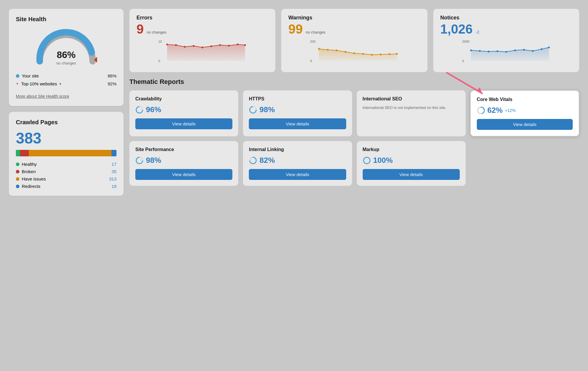 Image resolution: width=588 pixels, height=371 pixels. I want to click on errors-label: Errors, so click(202, 18).